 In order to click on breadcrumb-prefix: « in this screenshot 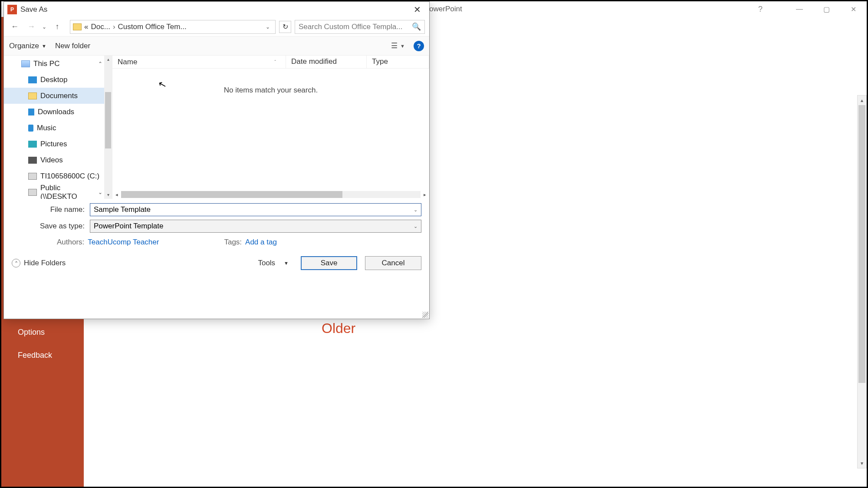, I will do `click(86, 27)`.